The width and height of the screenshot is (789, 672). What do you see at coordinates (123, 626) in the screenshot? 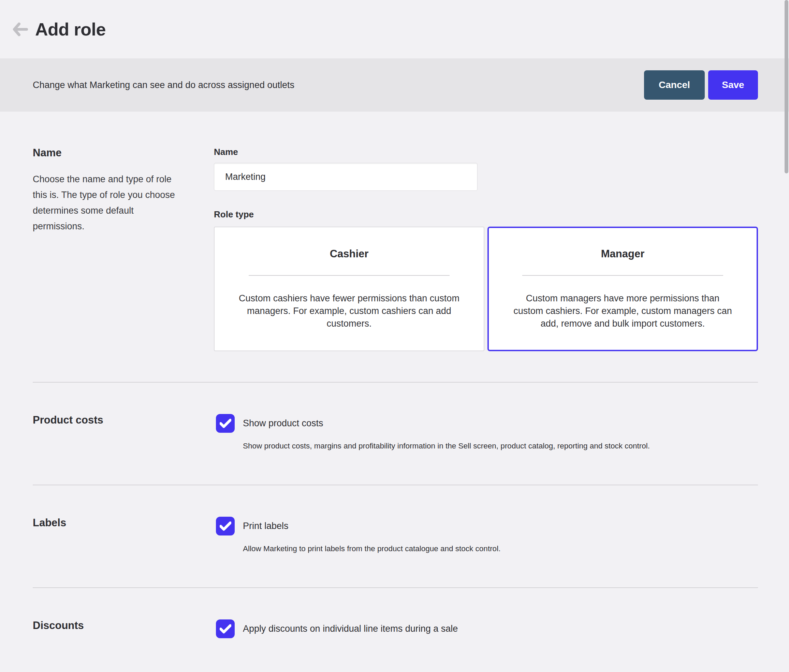
I see `discounts-heading: Discounts` at bounding box center [123, 626].